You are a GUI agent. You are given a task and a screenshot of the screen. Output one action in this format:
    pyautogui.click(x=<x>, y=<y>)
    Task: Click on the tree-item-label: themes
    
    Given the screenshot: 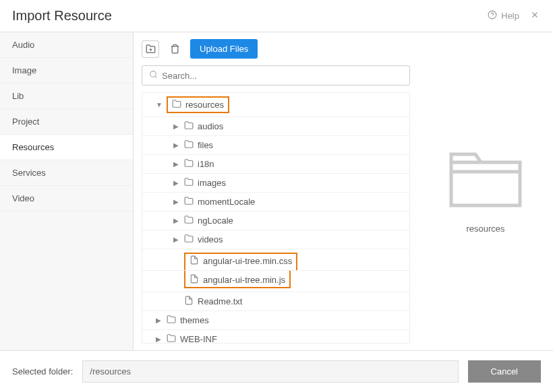 What is the action you would take?
    pyautogui.click(x=194, y=321)
    